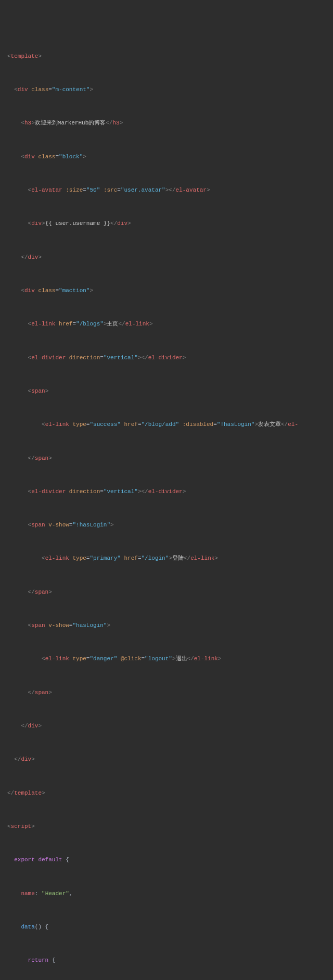  What do you see at coordinates (182, 659) in the screenshot?
I see `link-logout-text: 退出` at bounding box center [182, 659].